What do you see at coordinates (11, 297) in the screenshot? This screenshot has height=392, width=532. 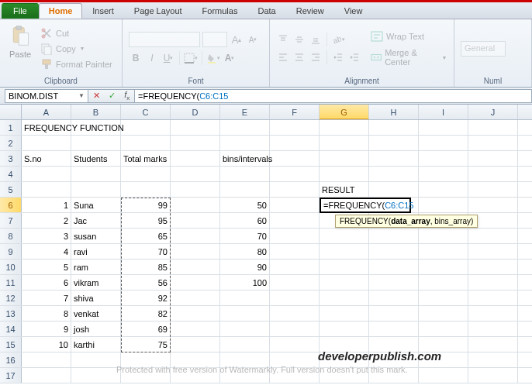 I see `row-12: 12` at bounding box center [11, 297].